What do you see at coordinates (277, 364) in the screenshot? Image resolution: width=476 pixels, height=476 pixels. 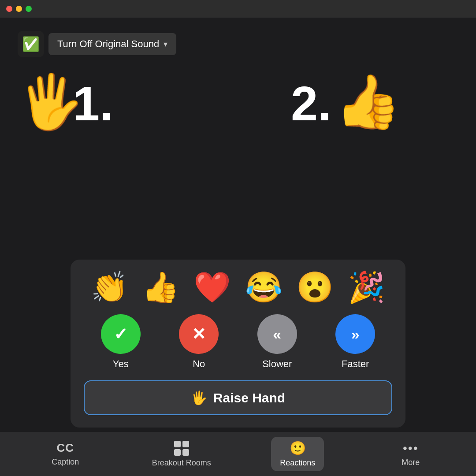 I see `slower-label: Slower` at bounding box center [277, 364].